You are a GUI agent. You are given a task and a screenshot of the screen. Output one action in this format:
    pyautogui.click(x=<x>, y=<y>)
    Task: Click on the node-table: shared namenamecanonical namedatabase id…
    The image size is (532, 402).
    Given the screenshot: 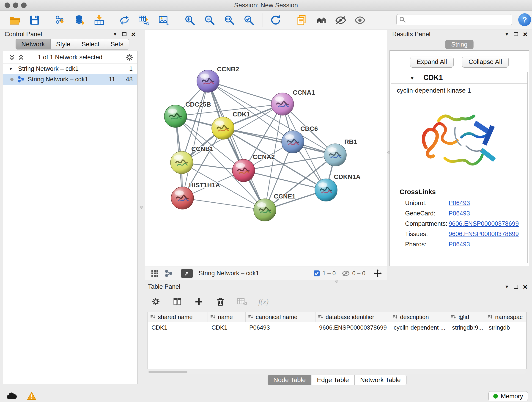 What is the action you would take?
    pyautogui.click(x=337, y=340)
    